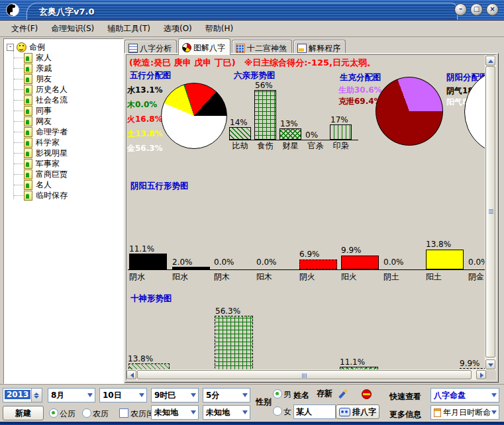 This screenshot has width=504, height=425. I want to click on female-radio: 女, so click(282, 412).